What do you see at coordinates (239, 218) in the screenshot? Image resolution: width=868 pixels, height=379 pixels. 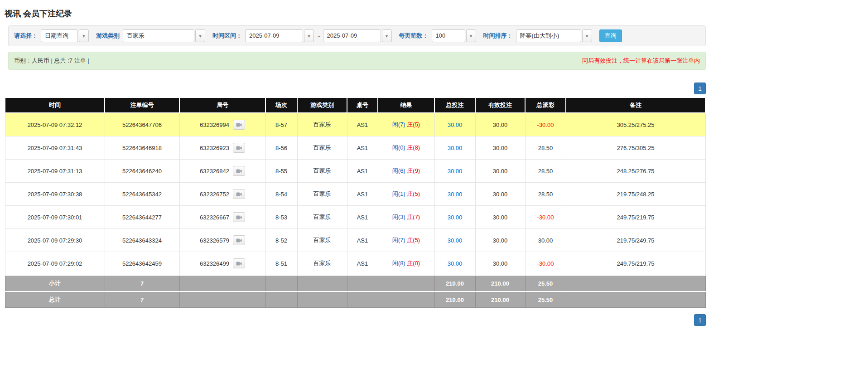 I see `video-icon` at bounding box center [239, 218].